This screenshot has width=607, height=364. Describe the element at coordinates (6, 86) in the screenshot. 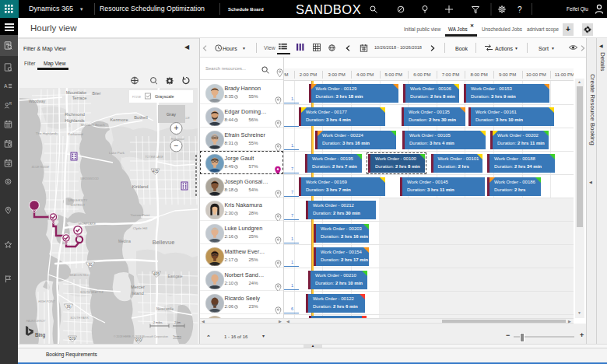

I see `svg-text: A` at that location.